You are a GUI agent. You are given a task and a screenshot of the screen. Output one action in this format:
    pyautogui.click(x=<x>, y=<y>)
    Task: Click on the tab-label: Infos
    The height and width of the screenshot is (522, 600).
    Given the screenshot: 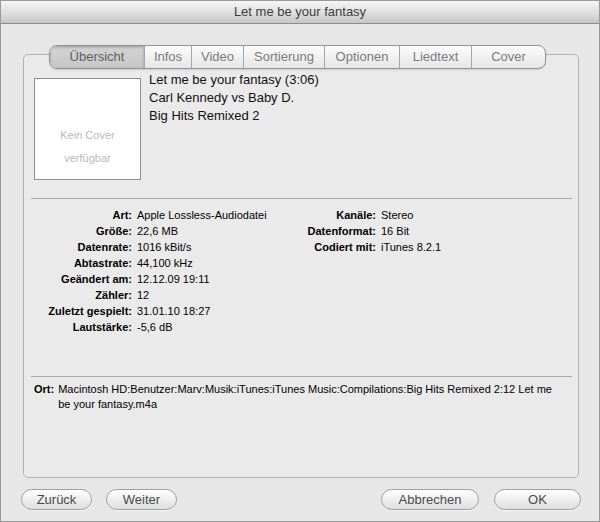 What is the action you would take?
    pyautogui.click(x=168, y=56)
    